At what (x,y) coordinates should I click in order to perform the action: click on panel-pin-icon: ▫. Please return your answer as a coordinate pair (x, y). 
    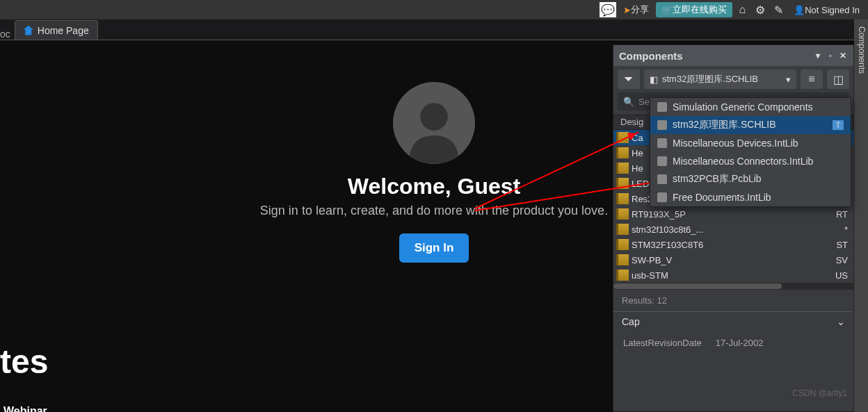
    Looking at the image, I should click on (830, 56).